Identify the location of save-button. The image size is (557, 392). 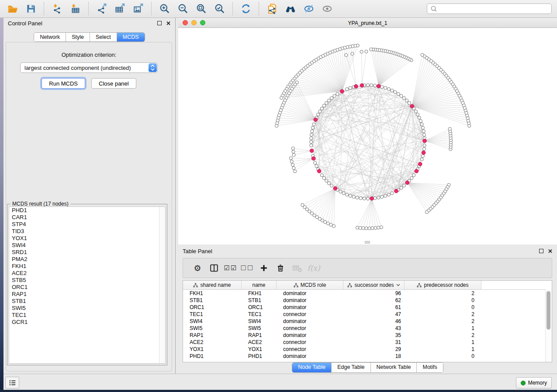
(31, 9).